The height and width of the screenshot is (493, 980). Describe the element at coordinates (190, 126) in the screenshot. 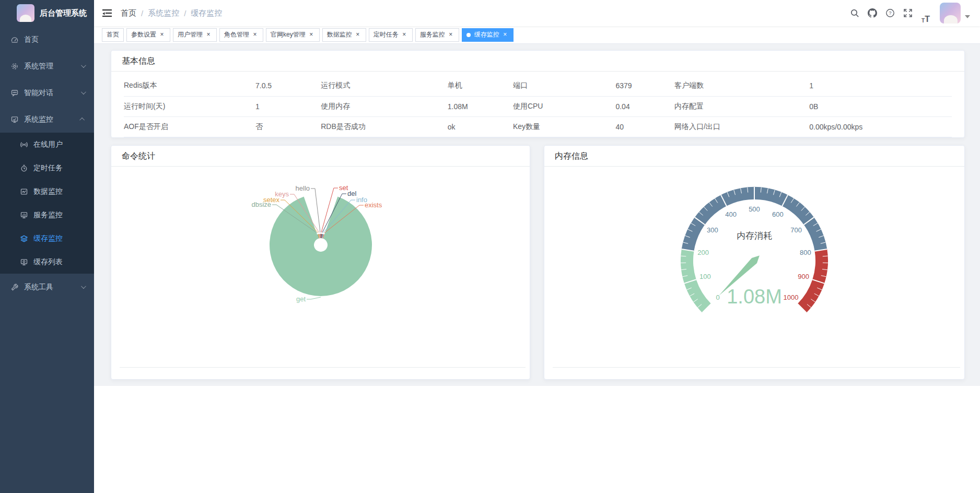

I see `cell-label: AOF是否开启` at that location.